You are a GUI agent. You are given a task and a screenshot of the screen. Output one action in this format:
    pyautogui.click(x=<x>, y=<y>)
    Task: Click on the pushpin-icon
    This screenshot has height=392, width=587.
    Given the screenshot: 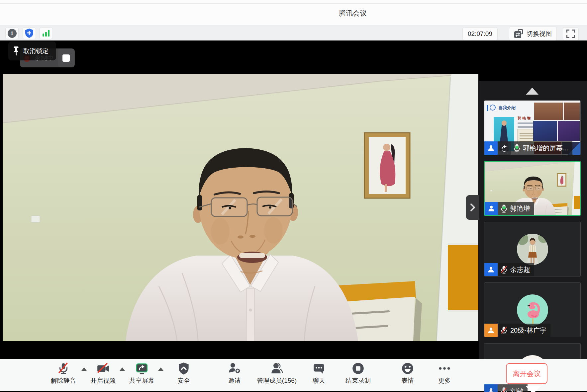 What is the action you would take?
    pyautogui.click(x=16, y=51)
    